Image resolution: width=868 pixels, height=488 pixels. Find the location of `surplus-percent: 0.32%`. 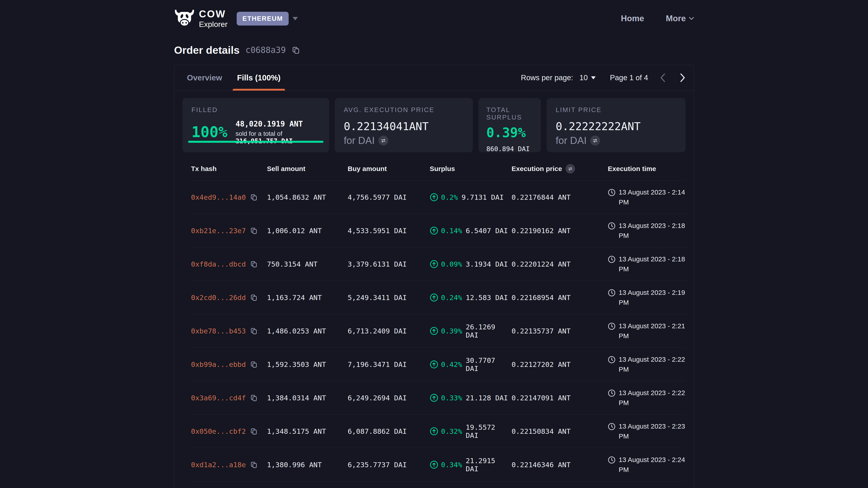

surplus-percent: 0.32% is located at coordinates (452, 431).